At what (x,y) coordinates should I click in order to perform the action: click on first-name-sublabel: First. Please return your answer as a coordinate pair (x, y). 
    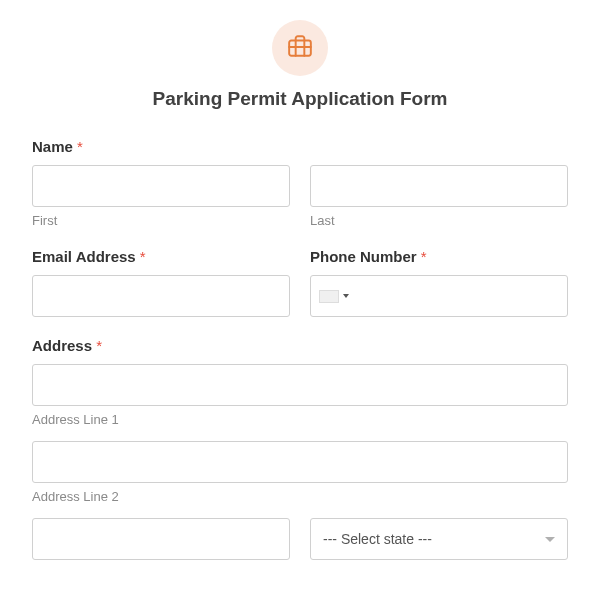
    Looking at the image, I should click on (161, 220).